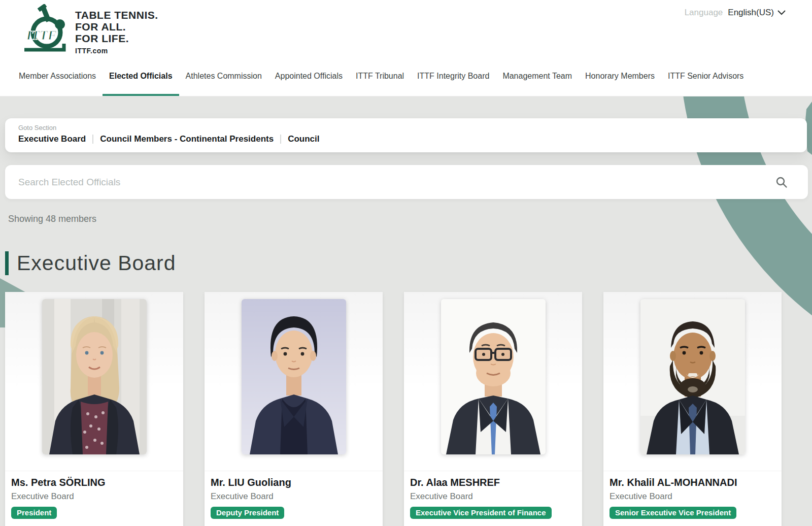  Describe the element at coordinates (751, 13) in the screenshot. I see `language-value: English(US)` at that location.